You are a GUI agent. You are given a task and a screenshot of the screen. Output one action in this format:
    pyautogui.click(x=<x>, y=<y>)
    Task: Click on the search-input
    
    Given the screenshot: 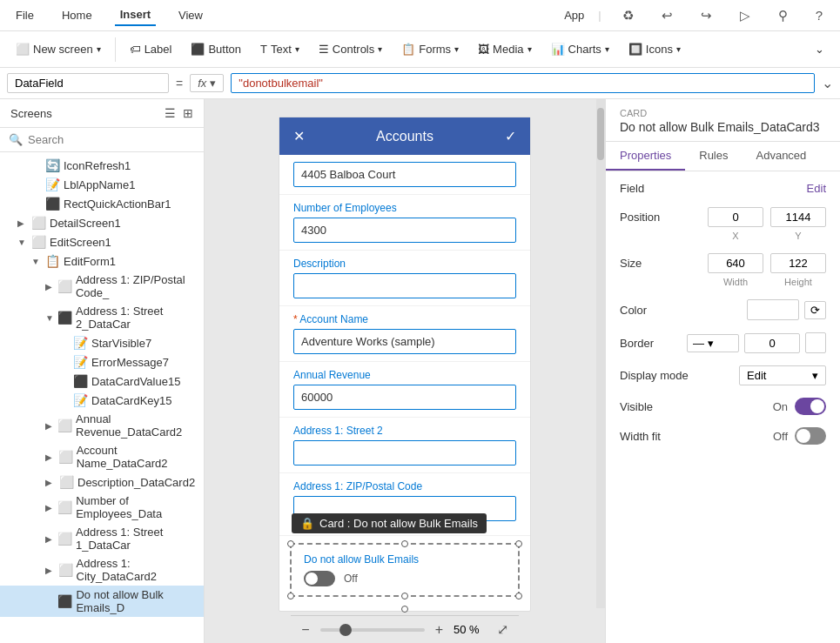 What is the action you would take?
    pyautogui.click(x=111, y=139)
    